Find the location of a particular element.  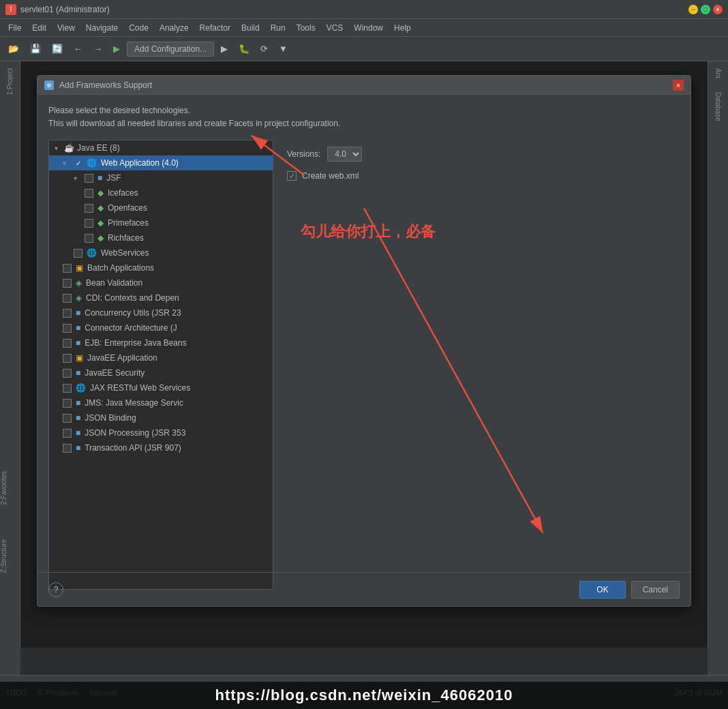

menu-file: File is located at coordinates (15, 28).